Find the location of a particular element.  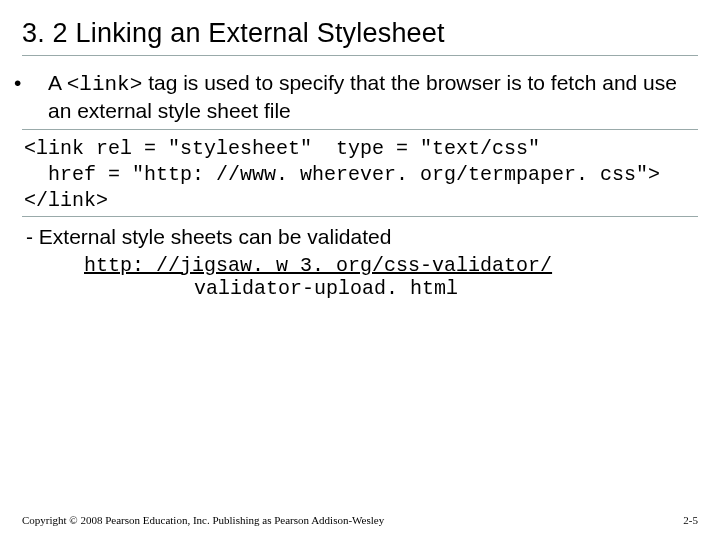

code-block: <link rel = "stylesheet" type = "text/cs… is located at coordinates (361, 175).